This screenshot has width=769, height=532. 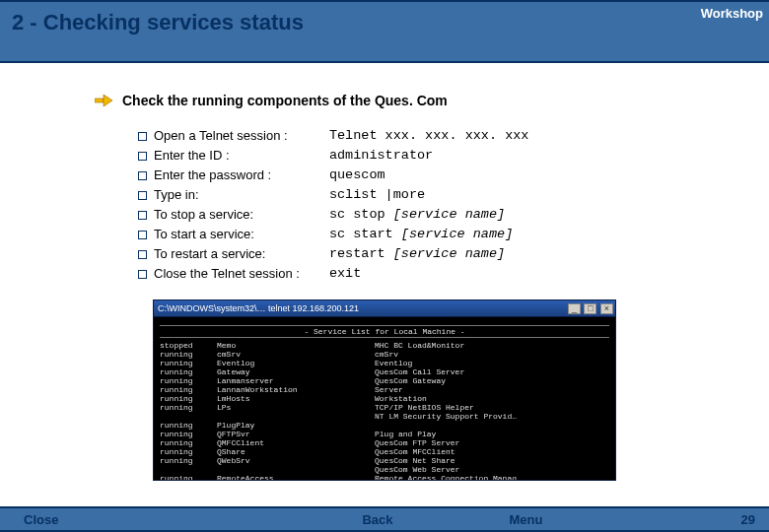 What do you see at coordinates (384, 23) in the screenshot?
I see `page-title: 2 - Checking services status` at bounding box center [384, 23].